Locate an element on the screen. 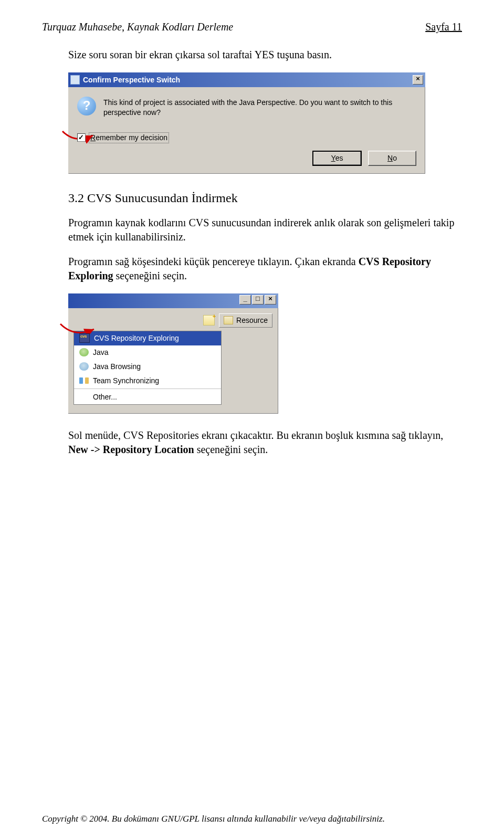  dialog-title: Confirm Perspective Switch is located at coordinates (248, 80).